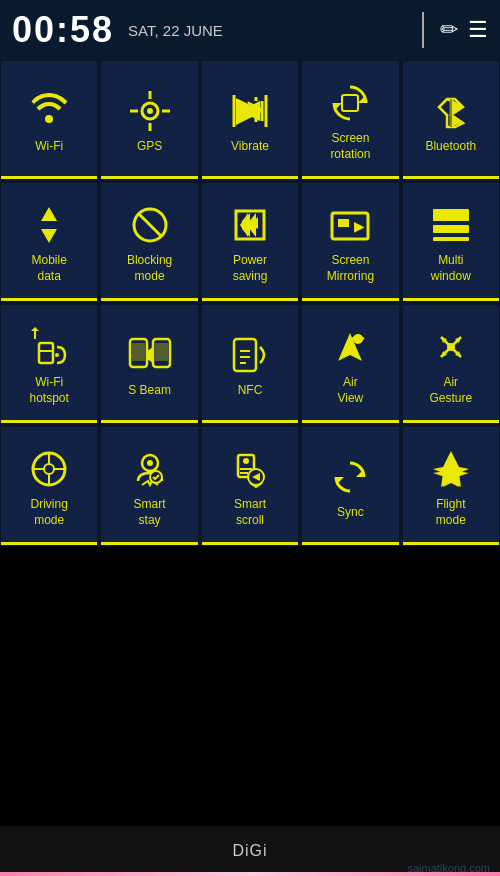  Describe the element at coordinates (350, 390) in the screenshot. I see `tile-airview-label: AirView` at that location.